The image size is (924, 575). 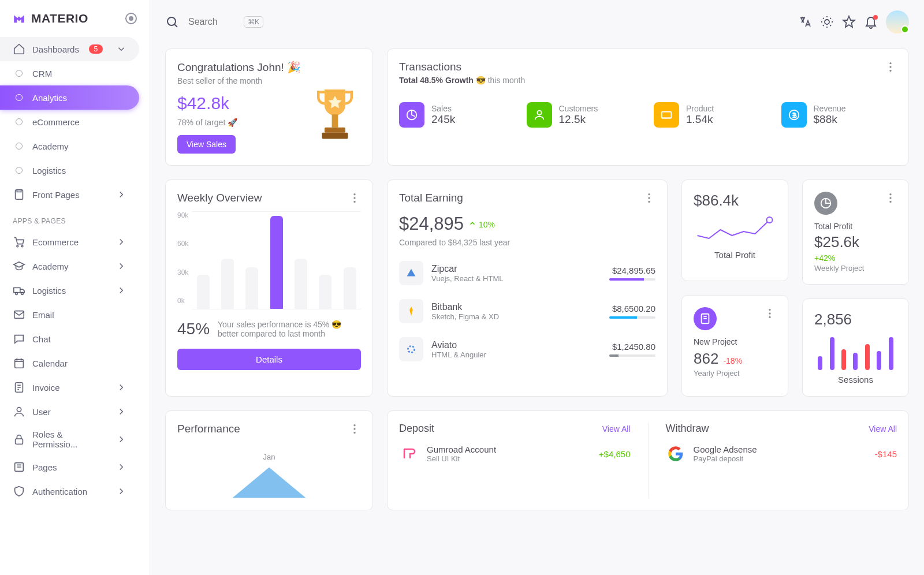 What do you see at coordinates (516, 345) in the screenshot?
I see `earning-item-name: Aviato` at bounding box center [516, 345].